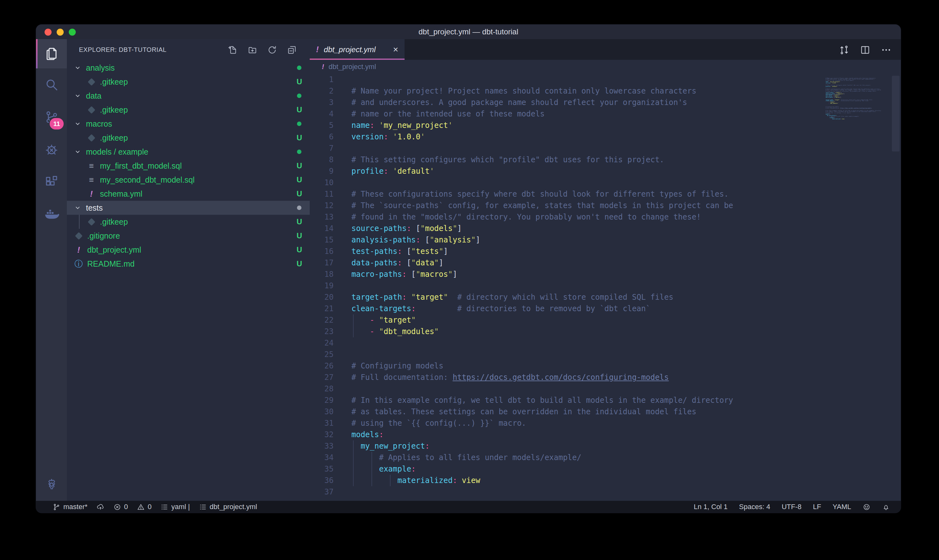 The width and height of the screenshot is (939, 560). What do you see at coordinates (188, 68) in the screenshot?
I see `tree-item-analysis: analysis` at bounding box center [188, 68].